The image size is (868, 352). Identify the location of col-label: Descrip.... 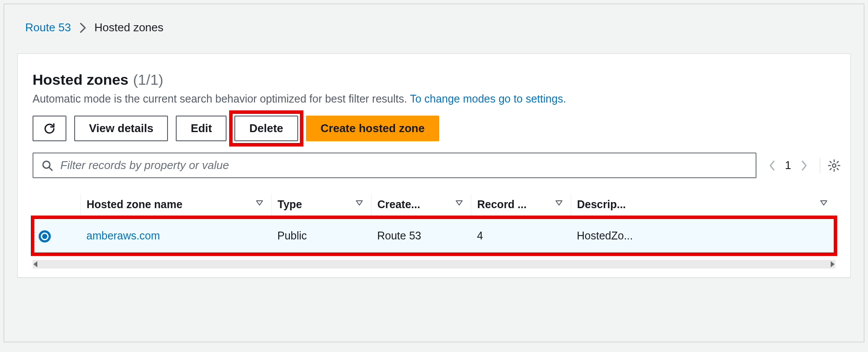
(602, 204).